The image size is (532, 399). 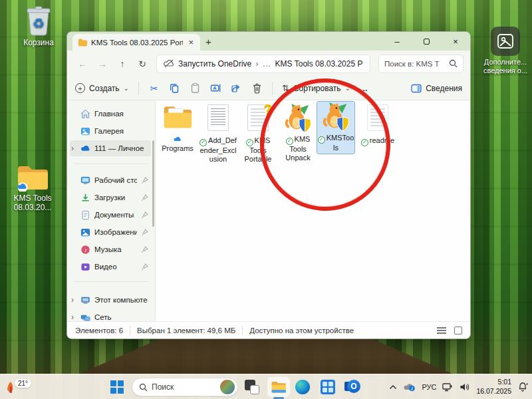 I want to click on command-bar: + Создать ⌄ ✂ A ⇅ С, so click(x=269, y=88).